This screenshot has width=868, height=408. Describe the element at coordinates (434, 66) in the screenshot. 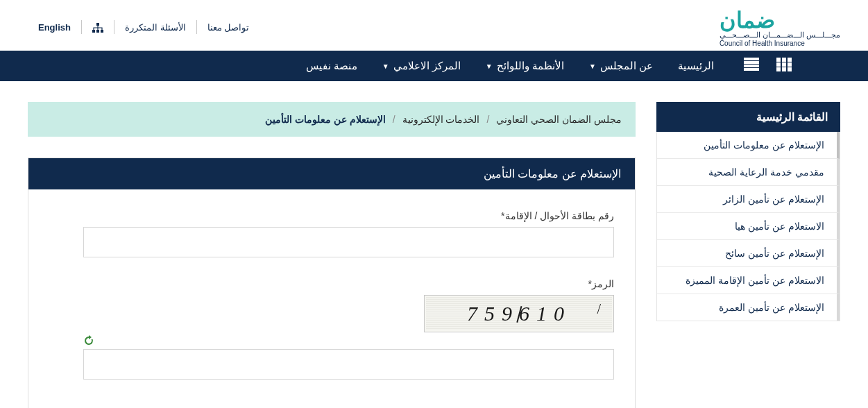

I see `main-nav: الرئيسية عن المجلس▼ الأنظمة واللوائح▼ ال…` at that location.